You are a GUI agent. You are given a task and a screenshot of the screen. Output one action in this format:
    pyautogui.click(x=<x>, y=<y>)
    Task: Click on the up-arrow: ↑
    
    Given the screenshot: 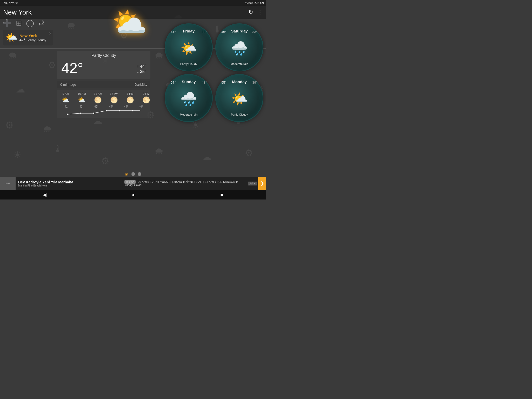 What is the action you would take?
    pyautogui.click(x=138, y=66)
    